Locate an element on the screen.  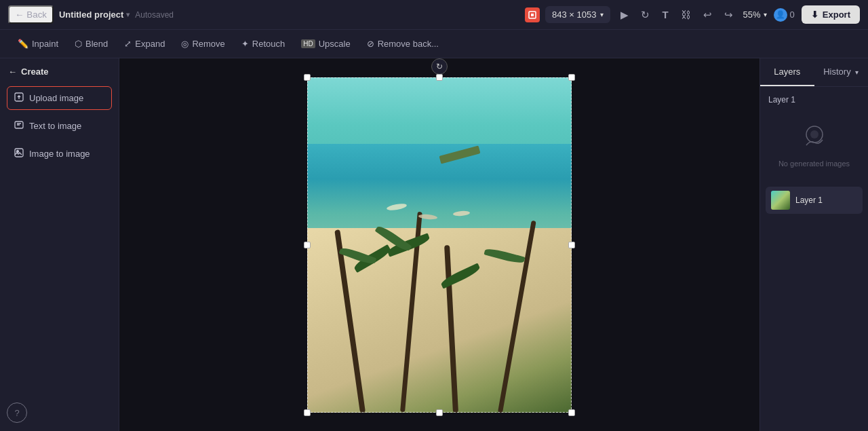
toolstrip: ✏️ Inpaint ⬡ Blend ⤢ Expand ◎ Remove ✦ R… is located at coordinates (434, 44).